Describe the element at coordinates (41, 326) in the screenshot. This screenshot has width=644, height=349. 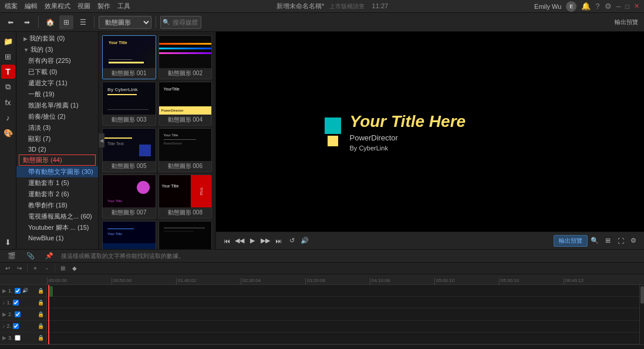
I see `track-2a-lock: 🔒` at that location.